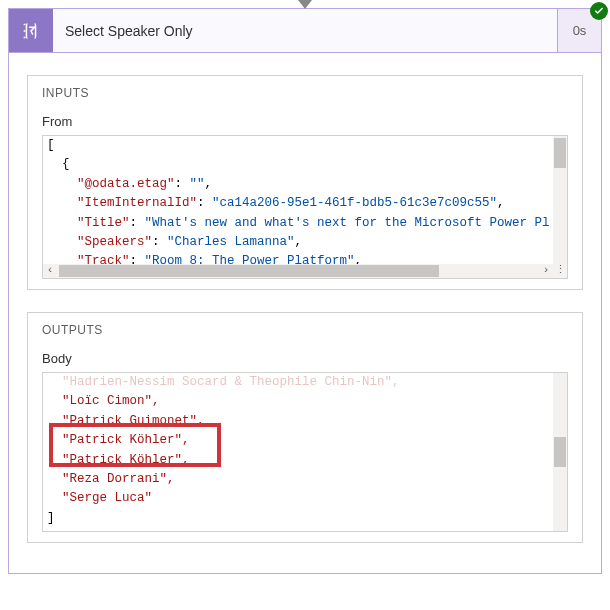  What do you see at coordinates (305, 124) in the screenshot?
I see `inputs-from-label: From` at bounding box center [305, 124].